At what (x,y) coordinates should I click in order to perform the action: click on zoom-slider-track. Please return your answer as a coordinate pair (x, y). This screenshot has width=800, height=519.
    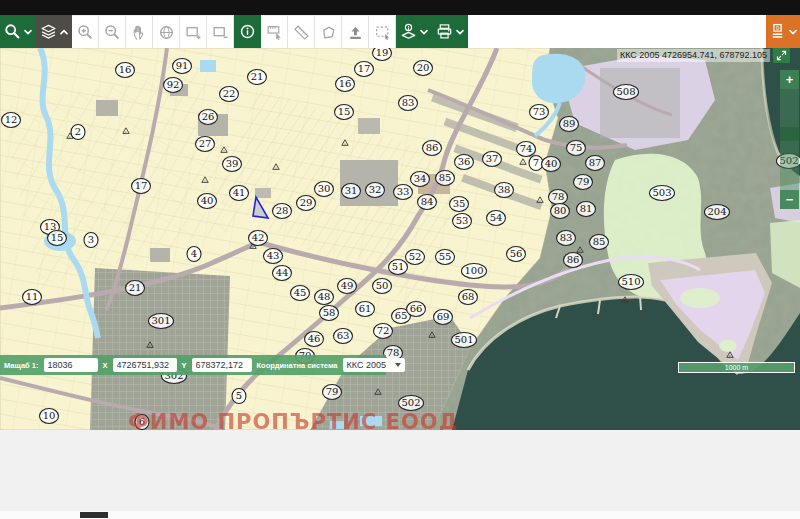
    Looking at the image, I should click on (790, 140).